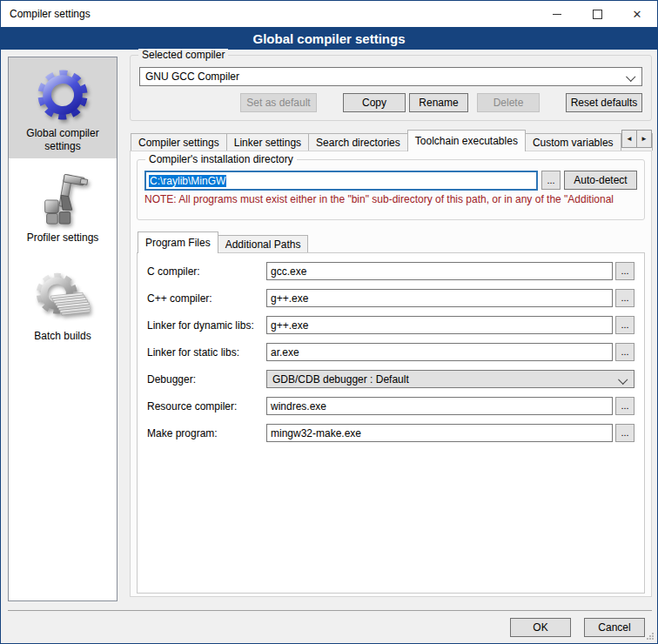 This screenshot has width=658, height=644. I want to click on program-files-tabstrip: Program Files Additional Paths, so click(391, 242).